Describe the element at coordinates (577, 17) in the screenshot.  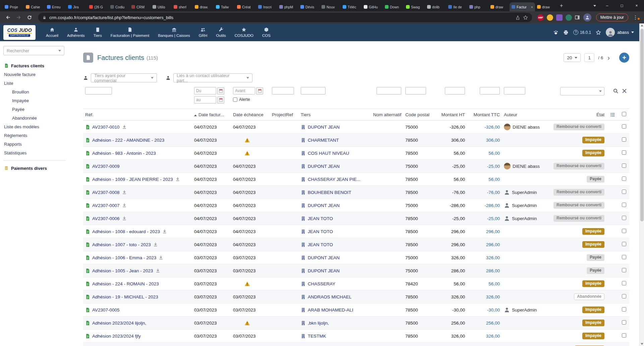
I see `side-panel-icon` at that location.